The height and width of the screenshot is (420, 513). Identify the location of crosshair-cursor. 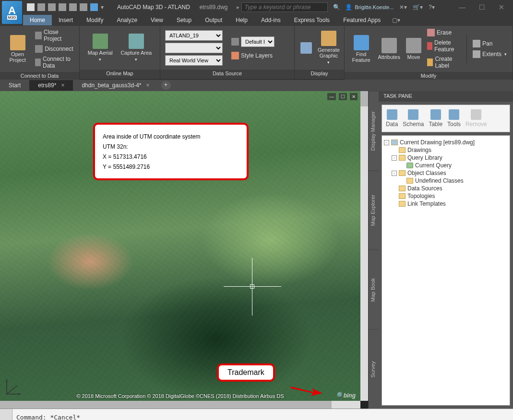
(252, 287).